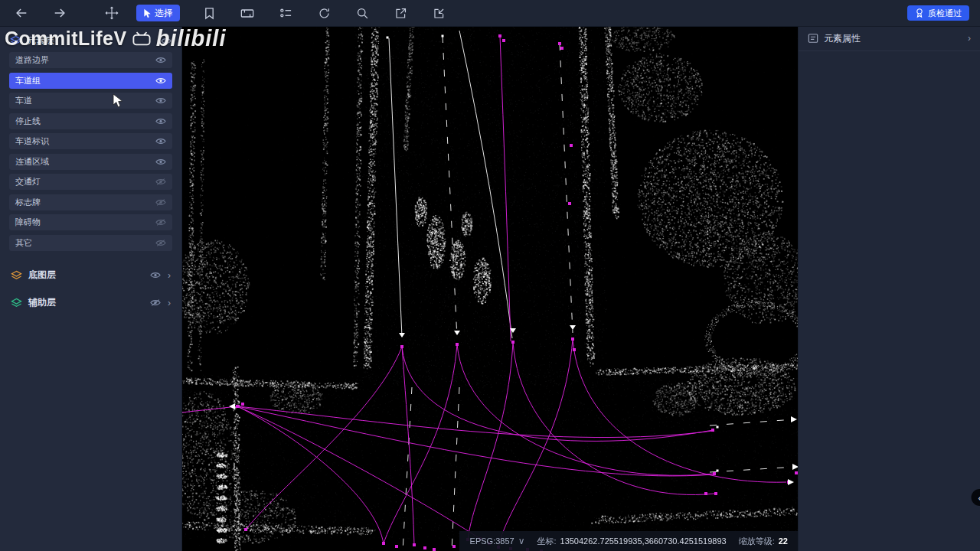  What do you see at coordinates (60, 13) in the screenshot?
I see `forward-arrow-icon` at bounding box center [60, 13].